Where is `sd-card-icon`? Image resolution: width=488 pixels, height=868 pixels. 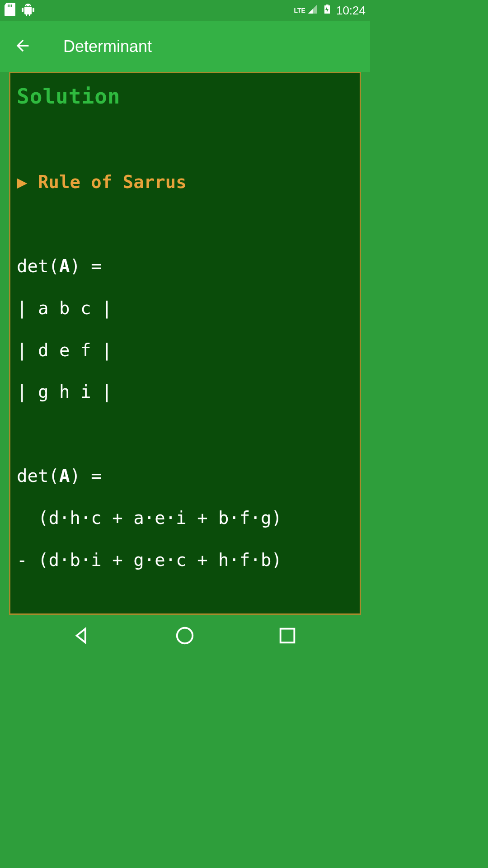 sd-card-icon is located at coordinates (10, 10).